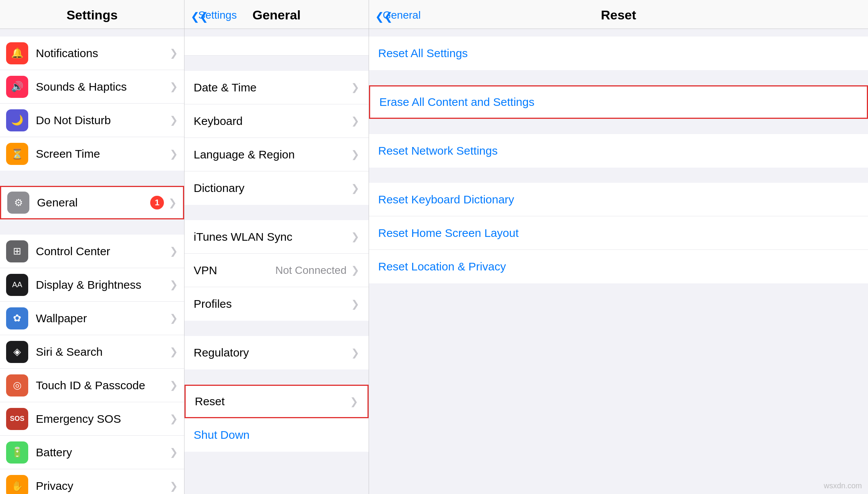  What do you see at coordinates (355, 155) in the screenshot?
I see `language-chevron-icon: ❯` at bounding box center [355, 155].